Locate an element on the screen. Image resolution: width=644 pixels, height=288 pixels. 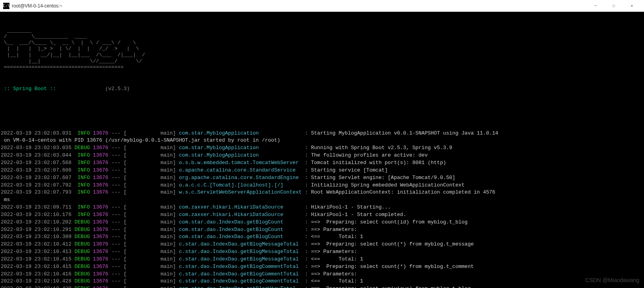
log-line: 2022-03-19 23:02:09.711 INFO 13676 --- [… is located at coordinates (322, 208).